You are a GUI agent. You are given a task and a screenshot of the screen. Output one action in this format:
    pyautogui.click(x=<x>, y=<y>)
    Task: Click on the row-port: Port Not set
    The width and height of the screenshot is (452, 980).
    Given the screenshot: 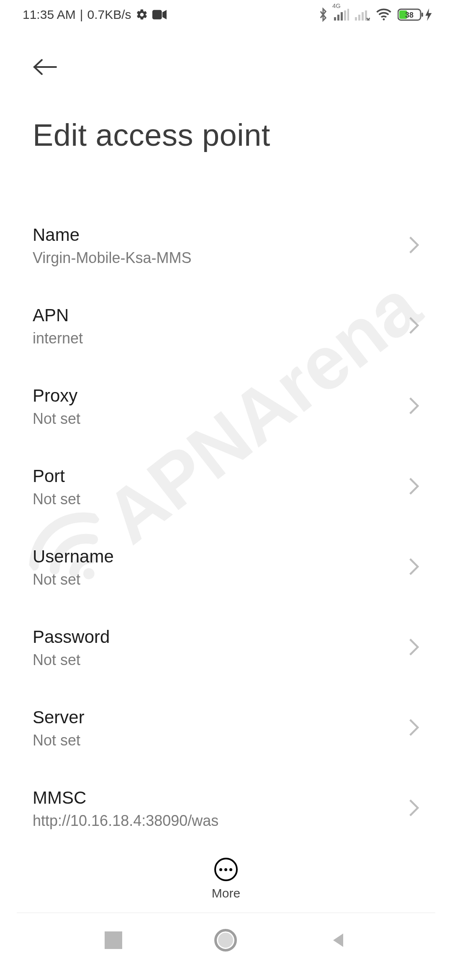 What is the action you would take?
    pyautogui.click(x=226, y=489)
    